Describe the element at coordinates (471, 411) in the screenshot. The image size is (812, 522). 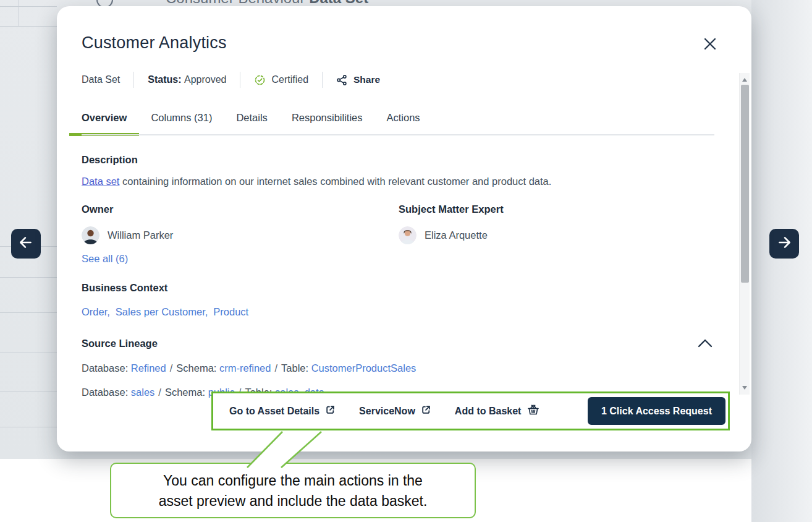
I see `action-bar-highlight: Go to Asset Details ServiceNow Add to Ba…` at that location.